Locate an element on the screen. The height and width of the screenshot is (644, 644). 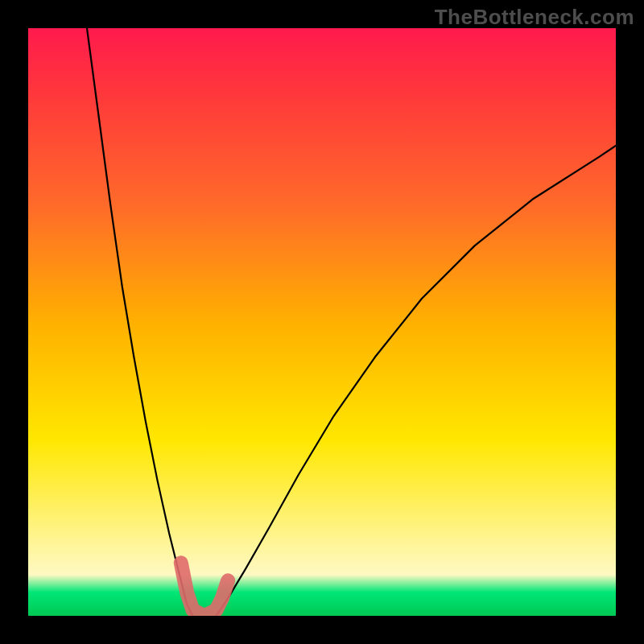
watermark-text: TheBottleneck.com is located at coordinates (535, 18).